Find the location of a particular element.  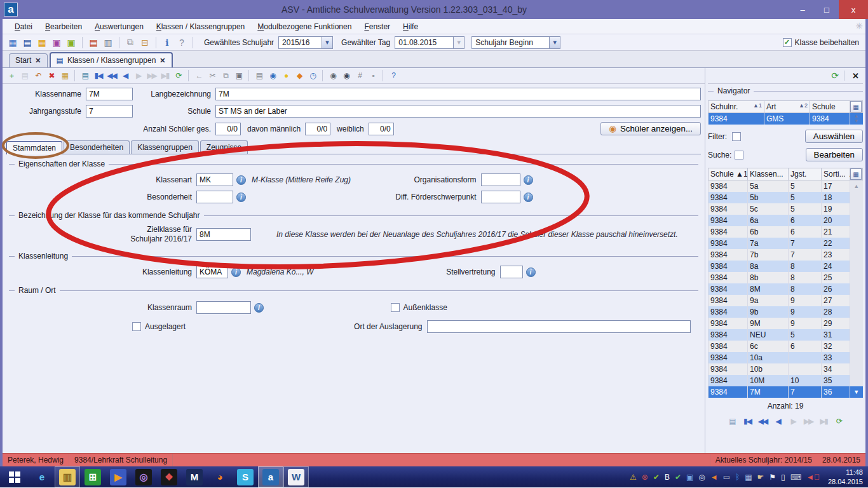

media-player-icon: ▶ is located at coordinates (118, 477).